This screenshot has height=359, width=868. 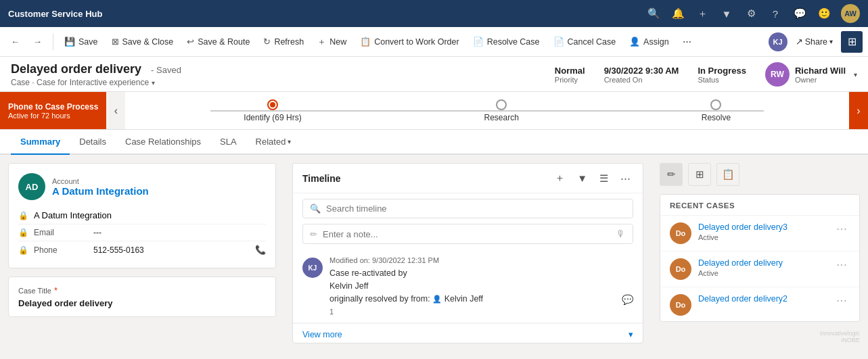 I want to click on case-menu-icon-1: ⋯, so click(x=842, y=229).